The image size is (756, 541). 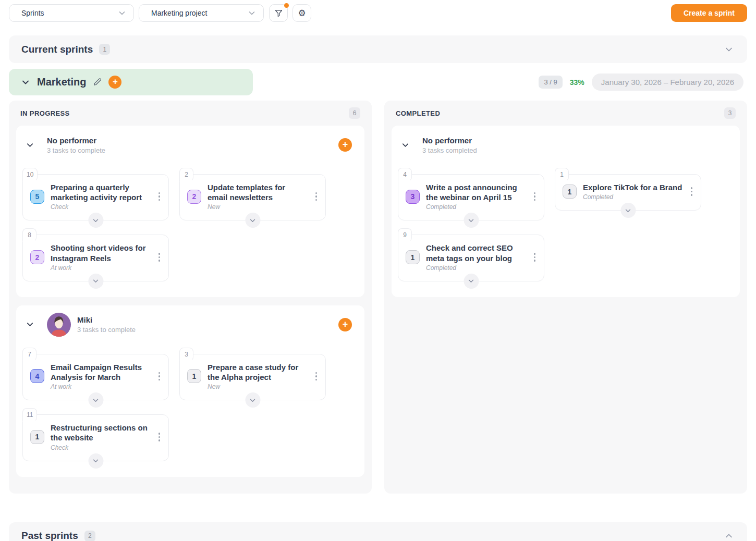 I want to click on task-grid: 4 3 Write a post announcing the webinar …, so click(x=566, y=230).